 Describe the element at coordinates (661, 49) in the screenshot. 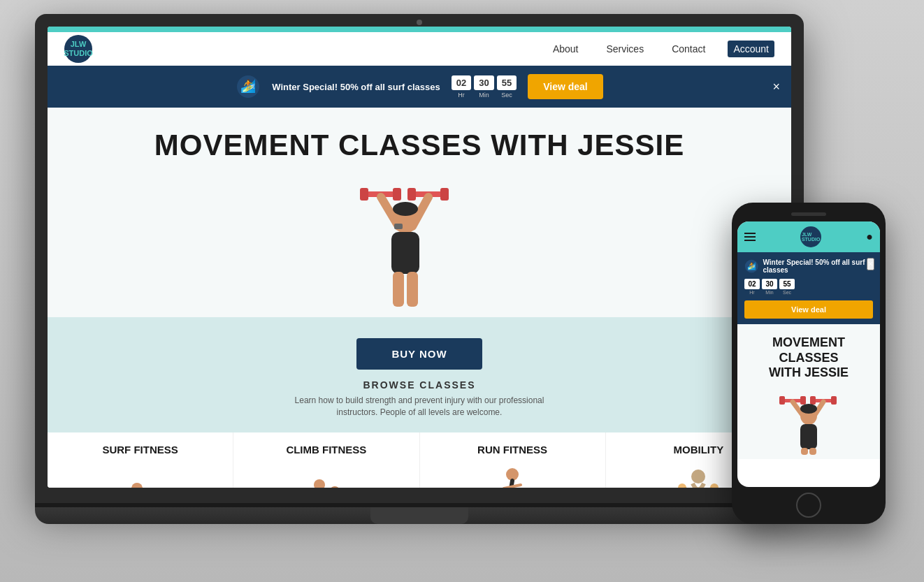

I see `nav-links-container: About Services Contact Account` at that location.